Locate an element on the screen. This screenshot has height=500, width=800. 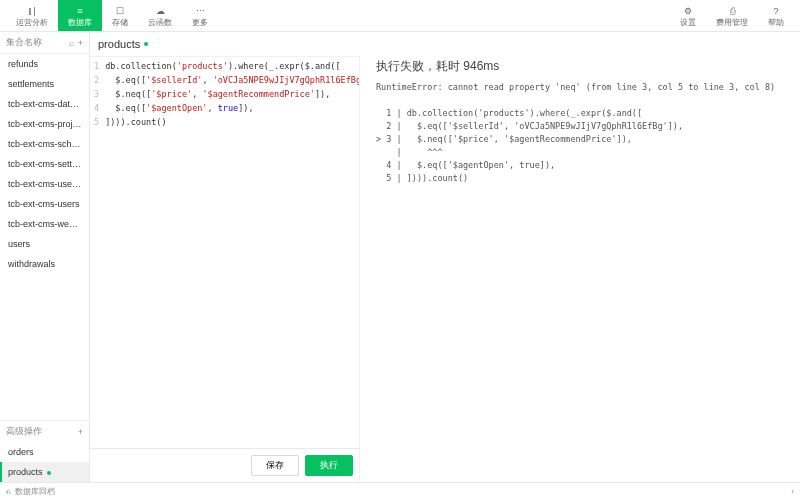
tool-gear: ⚙设置 is located at coordinates (688, 16).